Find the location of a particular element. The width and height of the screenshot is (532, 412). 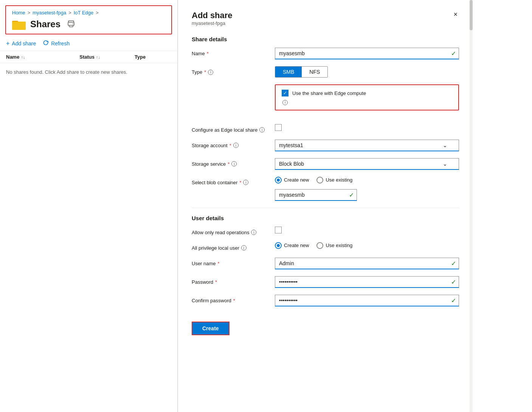

password-check-icon: ✓ is located at coordinates (454, 282).